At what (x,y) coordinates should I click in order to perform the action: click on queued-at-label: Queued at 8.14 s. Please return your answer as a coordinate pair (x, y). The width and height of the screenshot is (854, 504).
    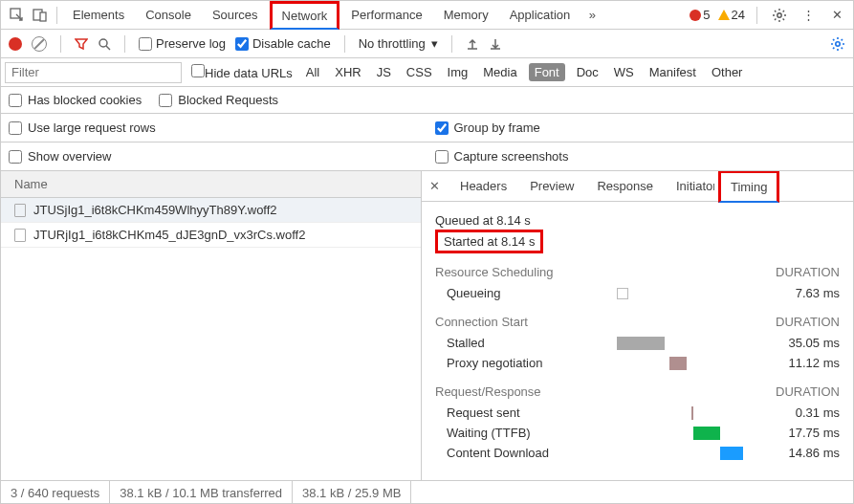
    Looking at the image, I should click on (637, 220).